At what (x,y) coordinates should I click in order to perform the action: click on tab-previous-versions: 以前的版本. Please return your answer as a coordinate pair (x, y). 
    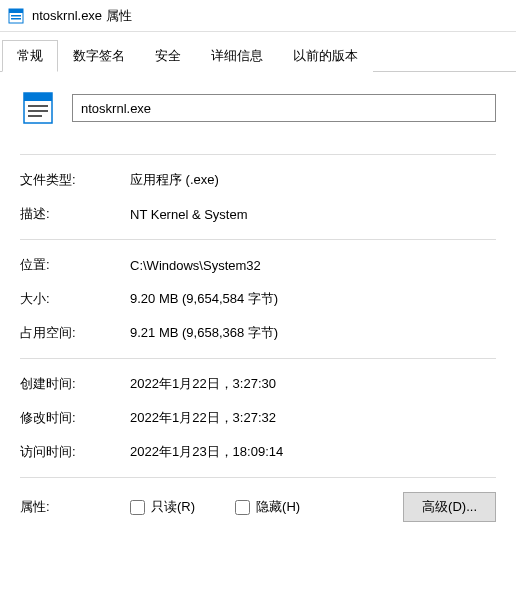
    Looking at the image, I should click on (326, 56).